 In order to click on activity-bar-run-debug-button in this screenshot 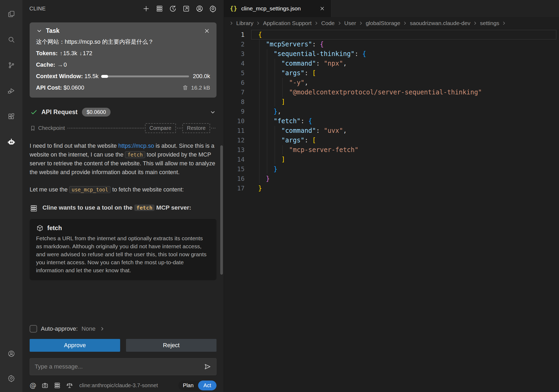, I will do `click(11, 91)`.